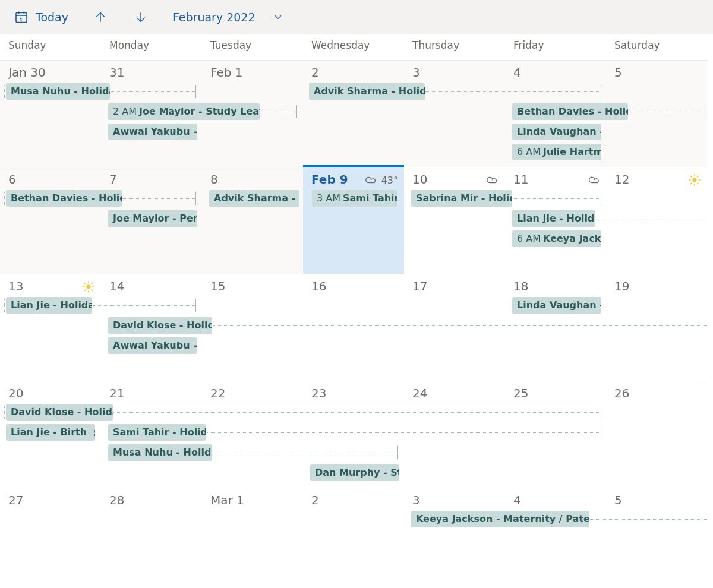 The image size is (713, 588). I want to click on prev-button, so click(100, 17).